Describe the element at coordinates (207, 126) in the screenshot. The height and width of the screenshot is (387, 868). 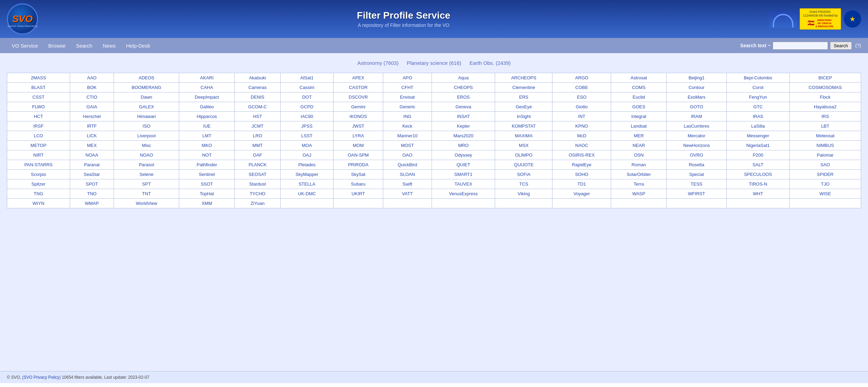
I see `list-item: IUE` at that location.